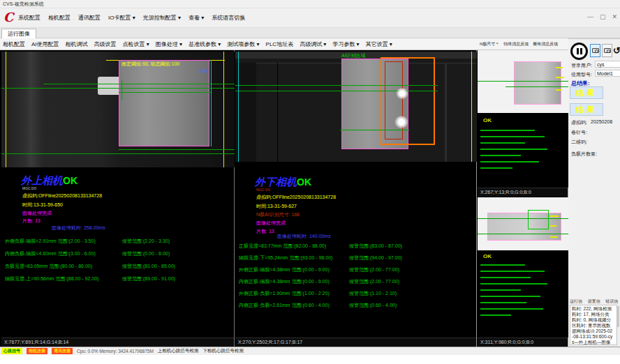 The width and height of the screenshot is (620, 364). Describe the element at coordinates (118, 109) in the screenshot. I see `camera-image-upper: 固定阈值:93, 动态阈值:100 3.66` at that location.